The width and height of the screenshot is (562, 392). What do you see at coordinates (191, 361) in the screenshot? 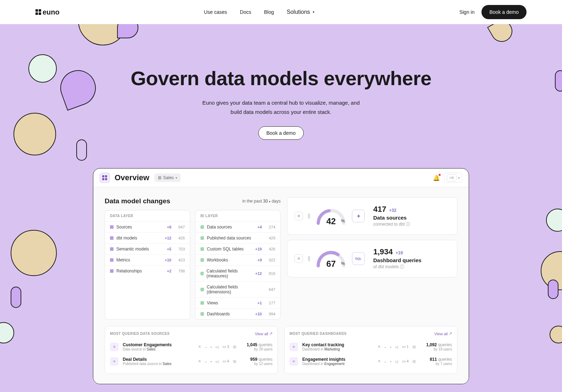
I see `query-row: ✦ Deal DetailsPublished data source in S…` at bounding box center [191, 361].